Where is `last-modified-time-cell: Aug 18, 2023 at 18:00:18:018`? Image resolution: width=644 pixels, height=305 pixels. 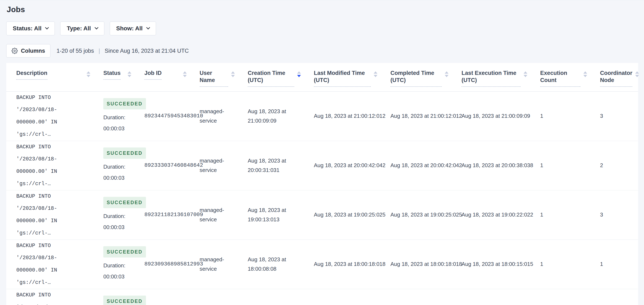
last-modified-time-cell: Aug 18, 2023 at 18:00:18:018 is located at coordinates (342, 264).